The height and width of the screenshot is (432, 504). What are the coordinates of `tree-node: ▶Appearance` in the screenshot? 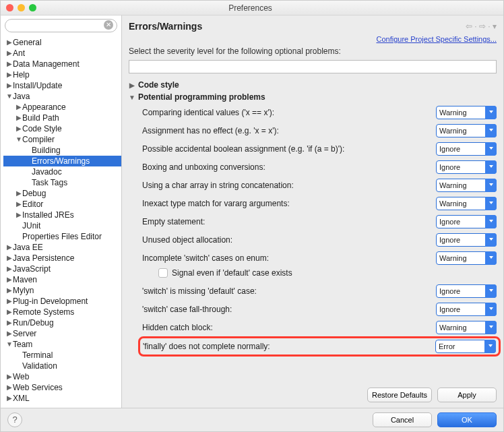 It's located at (62, 107).